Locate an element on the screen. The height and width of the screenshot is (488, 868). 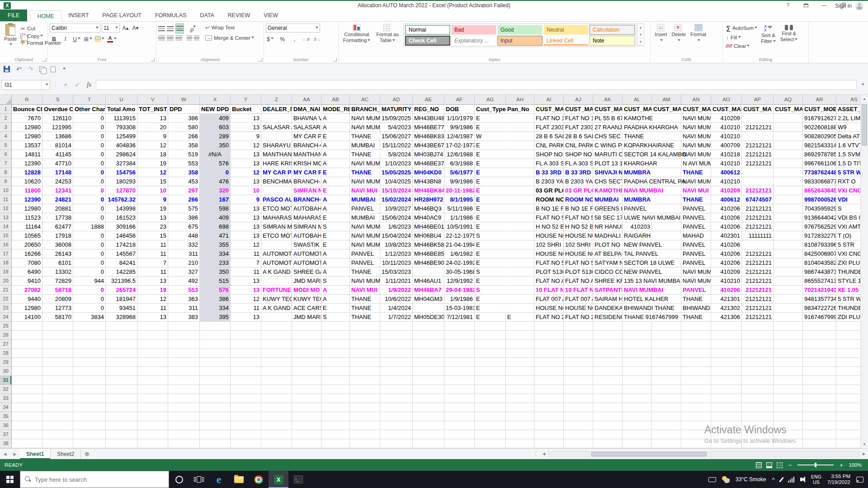
cell-AM35 is located at coordinates (666, 417).